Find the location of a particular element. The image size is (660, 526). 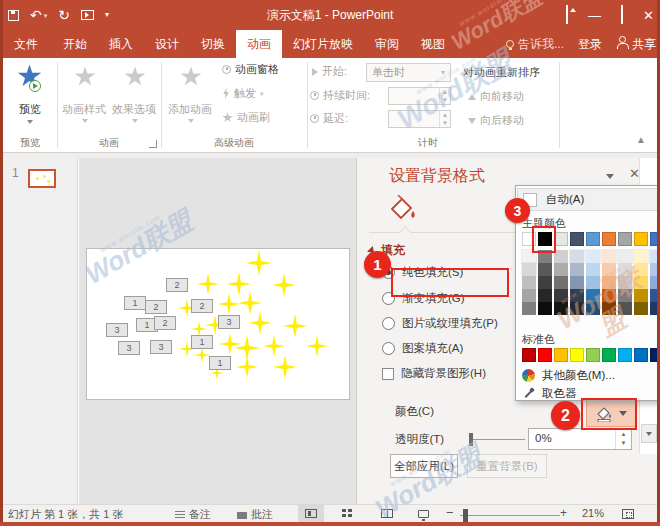

move-later-button: 向后移动 is located at coordinates (496, 120).